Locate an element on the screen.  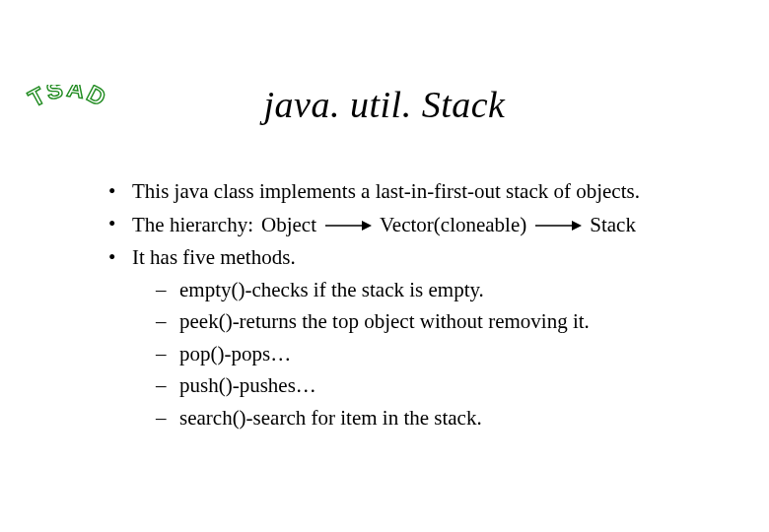
logo-tsad: TSAD is located at coordinates (68, 107).